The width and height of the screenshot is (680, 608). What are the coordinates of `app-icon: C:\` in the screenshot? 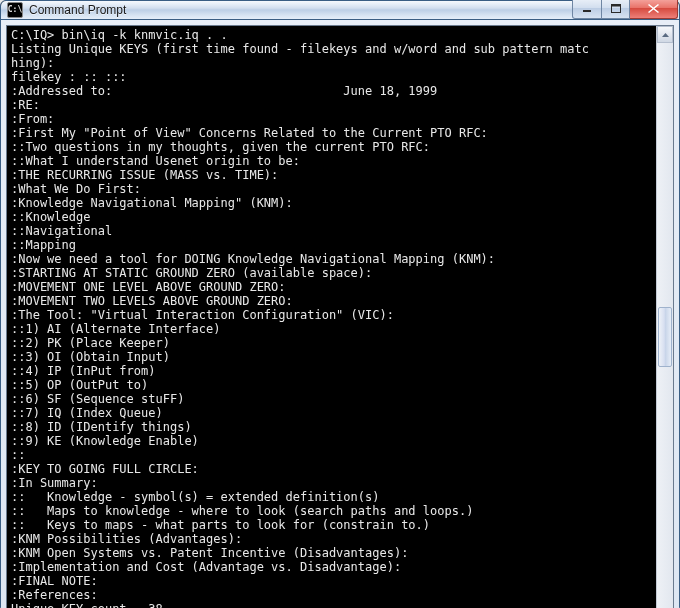 It's located at (15, 10).